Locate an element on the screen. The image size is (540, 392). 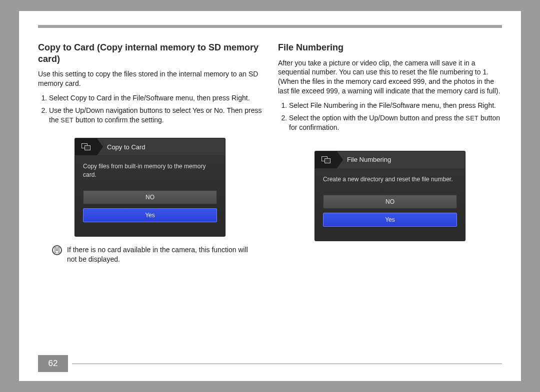
screen-body: Copy files from built-in memory to the m… is located at coordinates (150, 196).